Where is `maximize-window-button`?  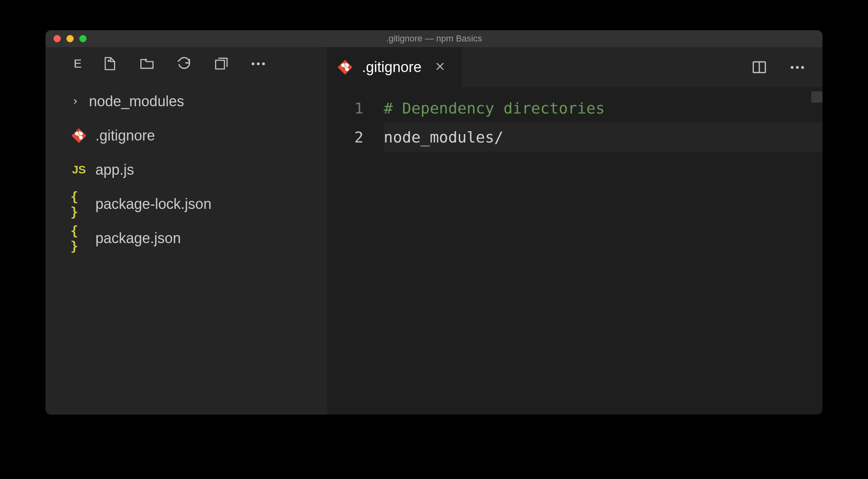 maximize-window-button is located at coordinates (83, 39).